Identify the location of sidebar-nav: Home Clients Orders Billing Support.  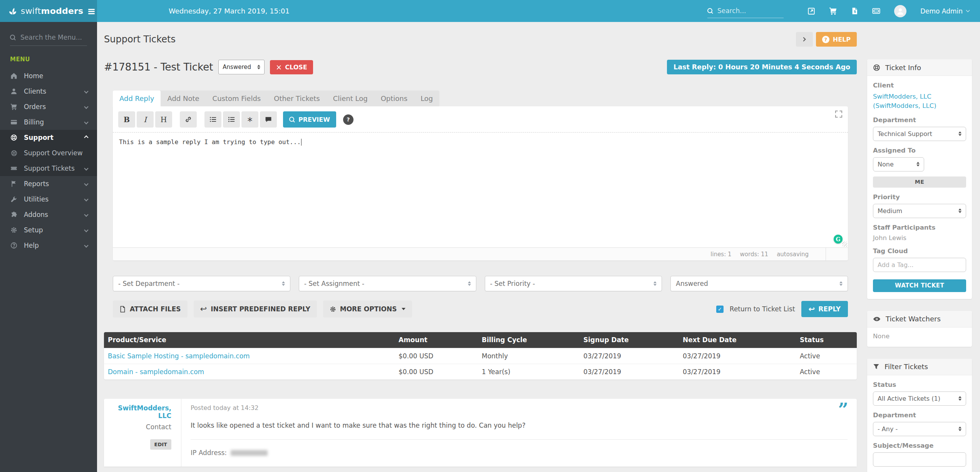
(49, 161).